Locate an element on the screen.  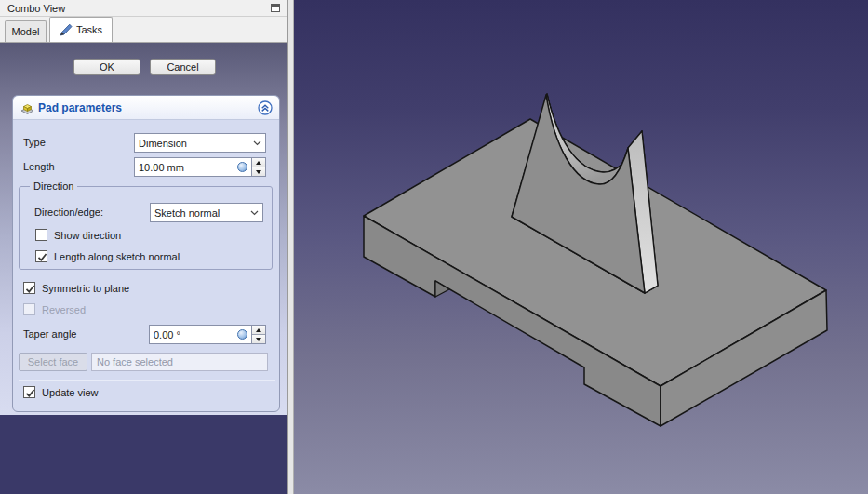
reversed-label: Reversed is located at coordinates (63, 310).